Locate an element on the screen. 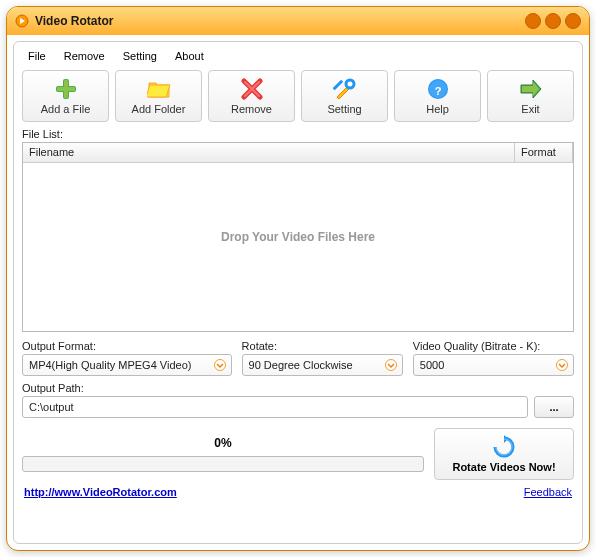 The height and width of the screenshot is (557, 596). rotate-label: Rotate: is located at coordinates (322, 346).